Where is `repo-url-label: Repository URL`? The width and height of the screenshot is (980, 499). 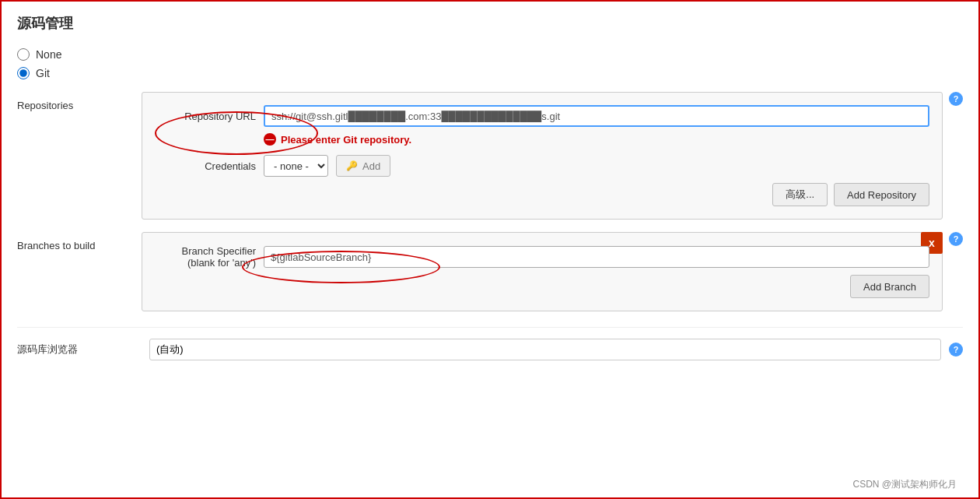 repo-url-label: Repository URL is located at coordinates (205, 117).